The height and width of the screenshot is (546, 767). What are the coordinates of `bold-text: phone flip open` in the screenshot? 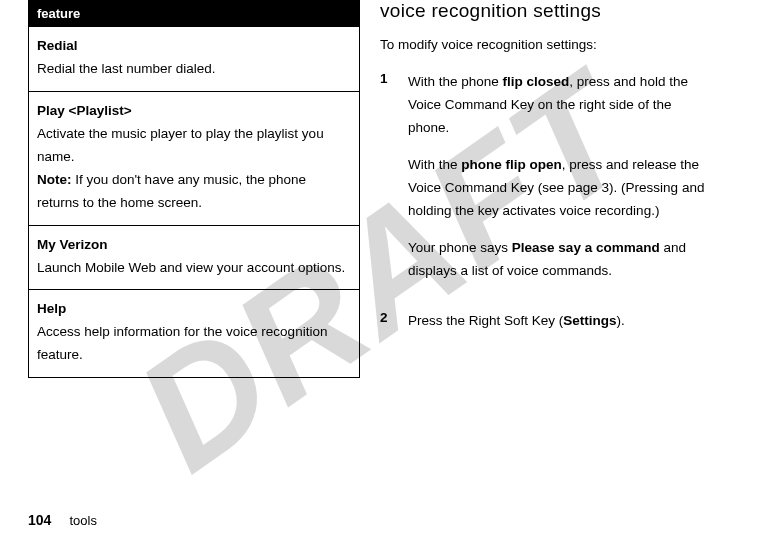 It's located at (512, 164).